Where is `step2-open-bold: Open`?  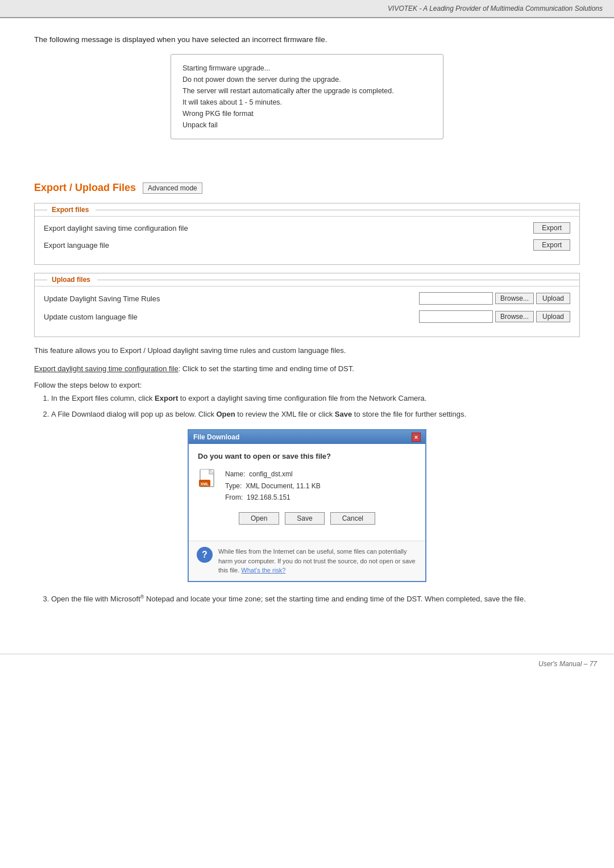 step2-open-bold: Open is located at coordinates (226, 414).